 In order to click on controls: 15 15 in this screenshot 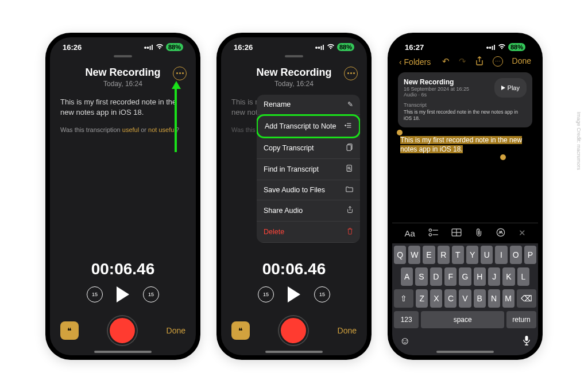, I will do `click(123, 294)`.